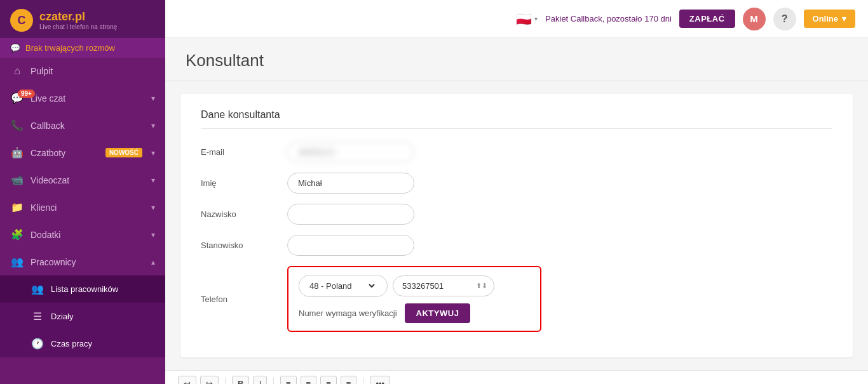 The width and height of the screenshot is (868, 384). I want to click on position-label: Stanowisko, so click(239, 245).